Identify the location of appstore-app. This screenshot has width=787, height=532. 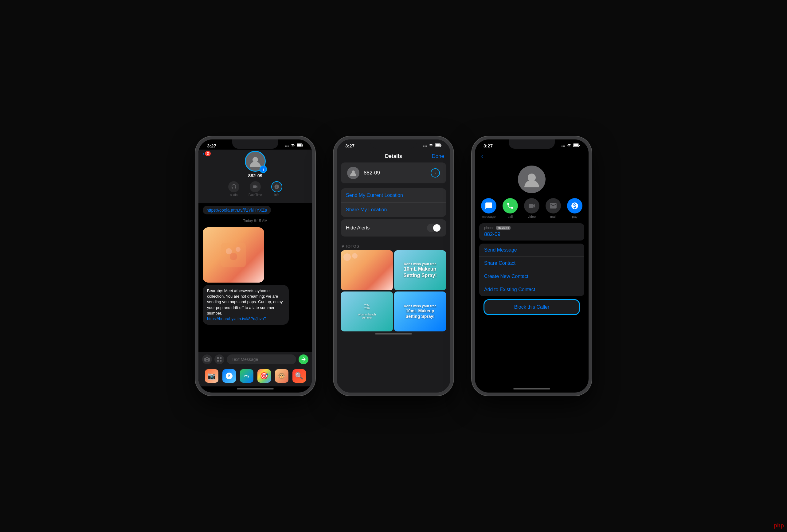
(229, 376).